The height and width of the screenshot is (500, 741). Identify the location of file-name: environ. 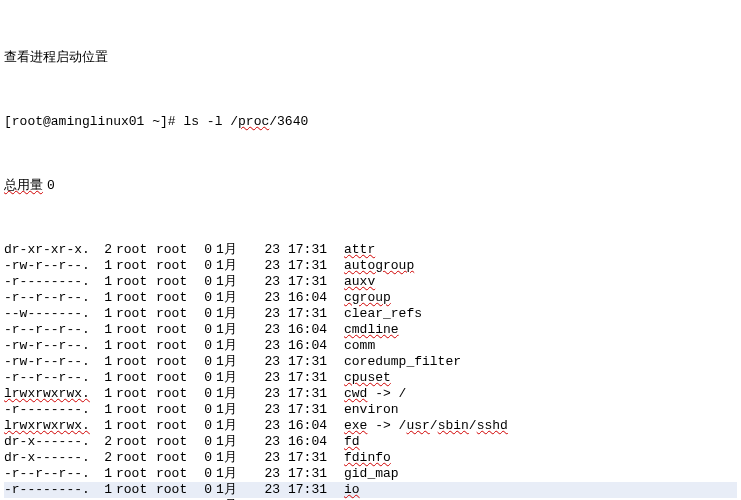
(372, 410).